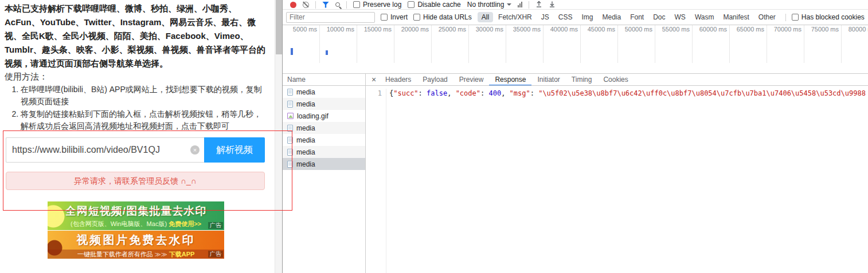 The height and width of the screenshot is (273, 868). I want to click on filter-type-manifest: Manifest, so click(736, 17).